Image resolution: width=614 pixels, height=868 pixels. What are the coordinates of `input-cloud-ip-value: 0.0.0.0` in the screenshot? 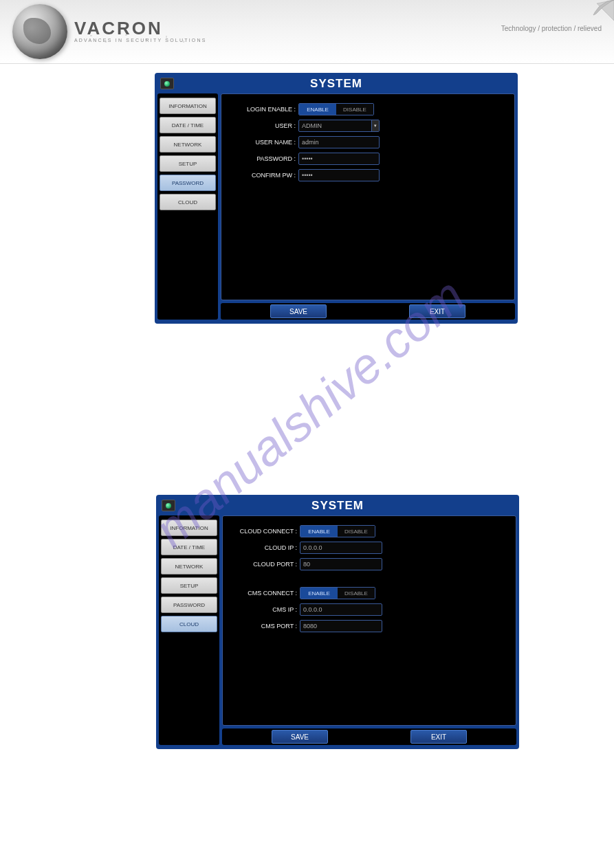 It's located at (313, 548).